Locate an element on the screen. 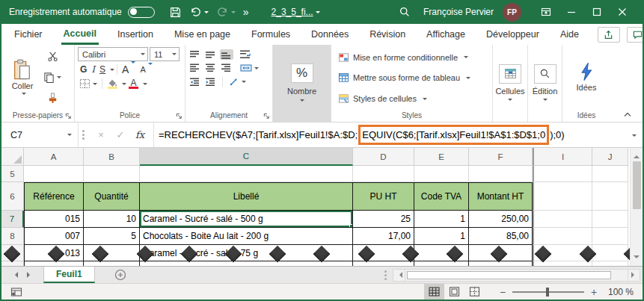 This screenshot has width=644, height=301. cell-b7: 10 is located at coordinates (112, 220).